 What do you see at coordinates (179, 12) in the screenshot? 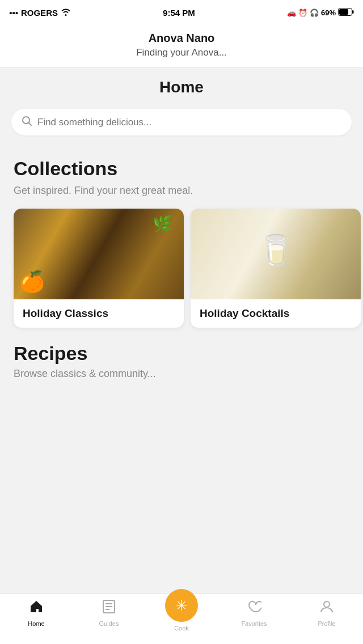
I see `status-time: 9:54 PM` at bounding box center [179, 12].